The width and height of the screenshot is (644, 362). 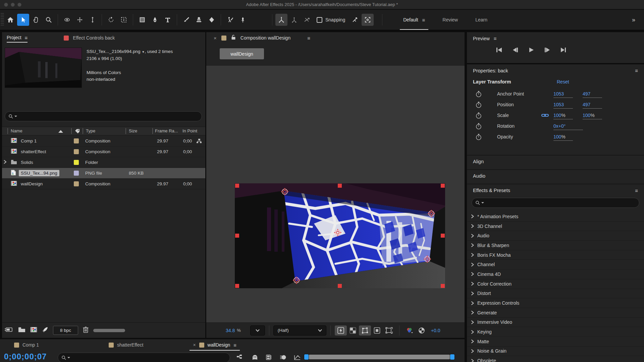 What do you see at coordinates (34, 330) in the screenshot?
I see `new-composition-icon` at bounding box center [34, 330].